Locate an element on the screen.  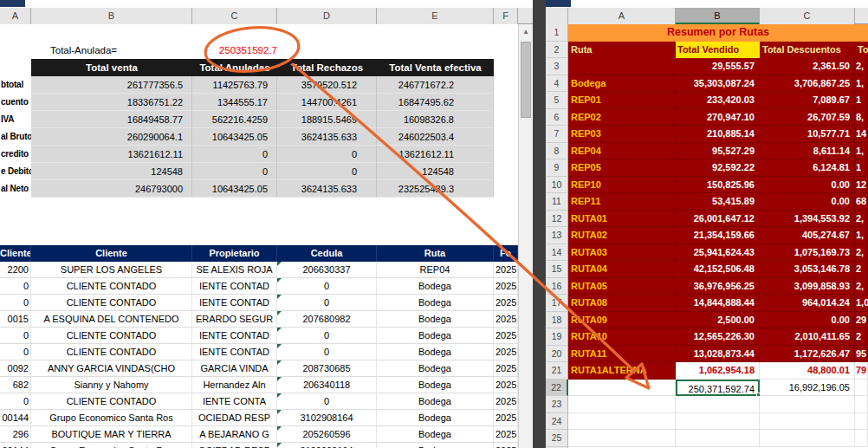
descuentos-cell-row17: 964,014.24 is located at coordinates (807, 303).